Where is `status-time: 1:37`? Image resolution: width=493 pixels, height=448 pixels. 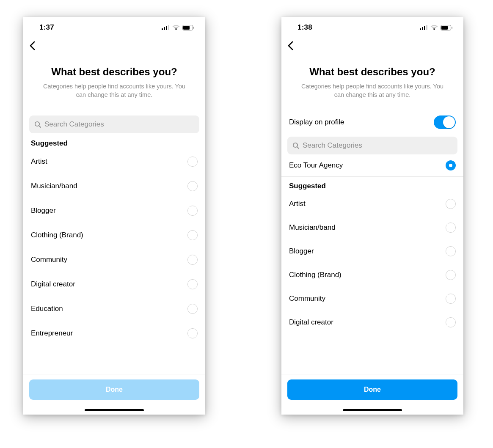 status-time: 1:37 is located at coordinates (47, 27).